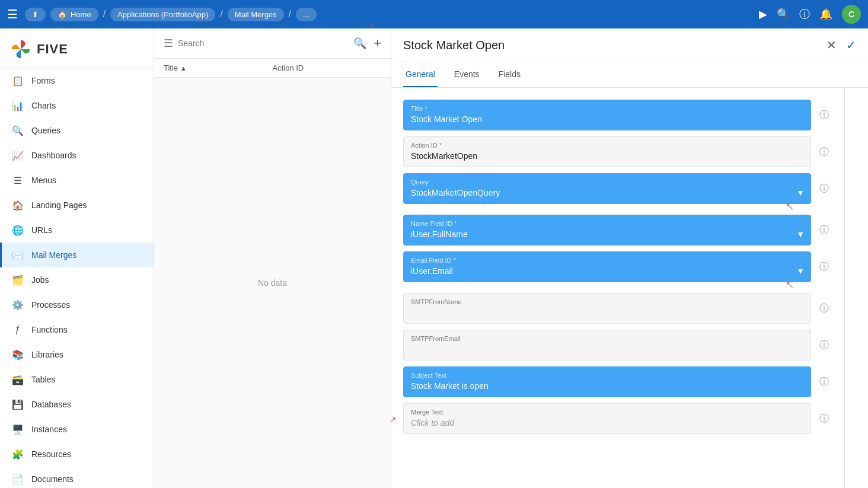 The image size is (868, 488). I want to click on email-field-dropdown-arrow: ▼, so click(800, 271).